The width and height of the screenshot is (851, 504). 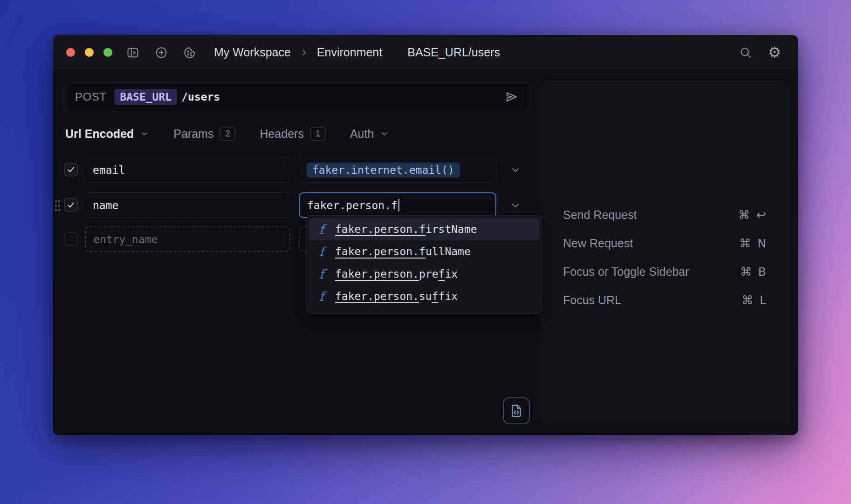 I want to click on url-path: /users, so click(x=200, y=97).